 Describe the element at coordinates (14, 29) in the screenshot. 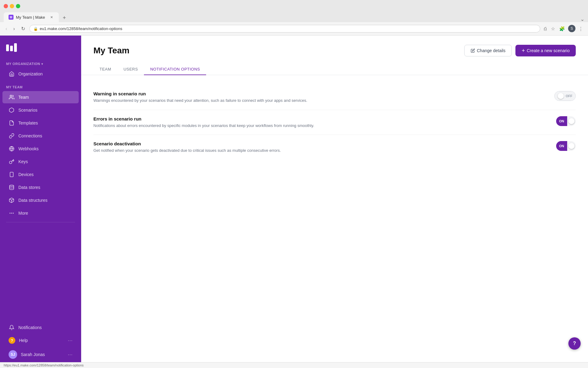

I see `forward-button: ›` at that location.